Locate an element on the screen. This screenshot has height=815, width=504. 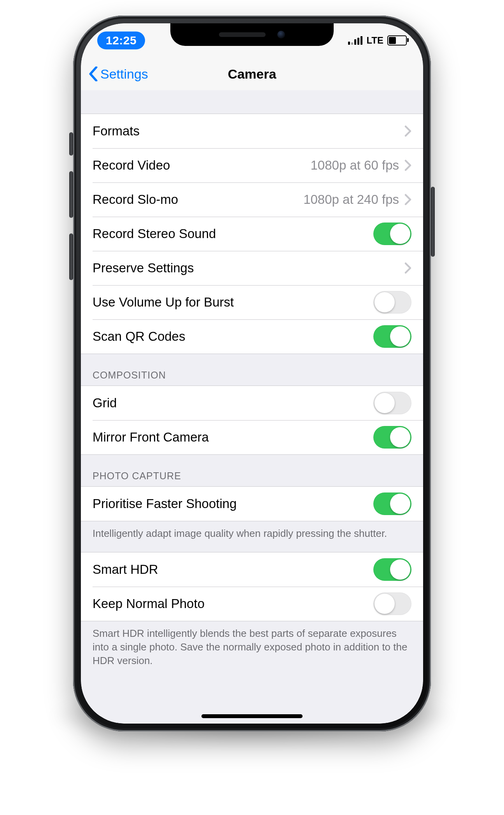
row-smart-hdr: Smart HDR is located at coordinates (252, 570).